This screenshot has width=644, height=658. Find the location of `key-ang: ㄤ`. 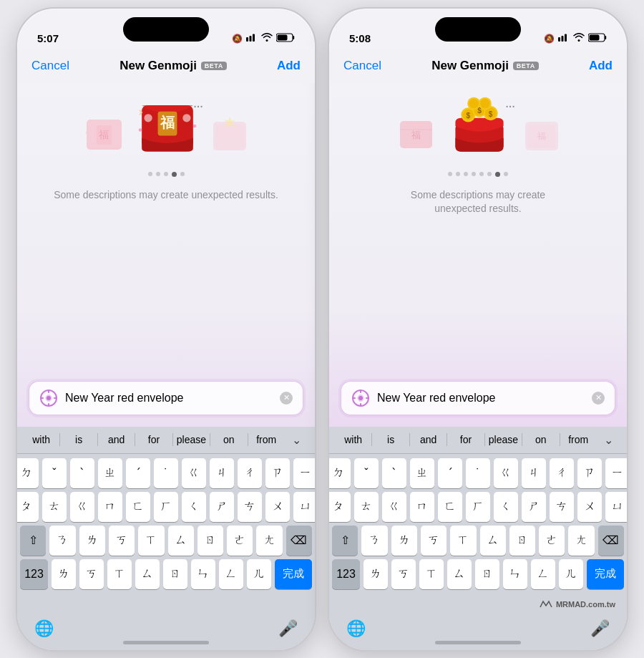

key-ang: ㄤ is located at coordinates (269, 541).